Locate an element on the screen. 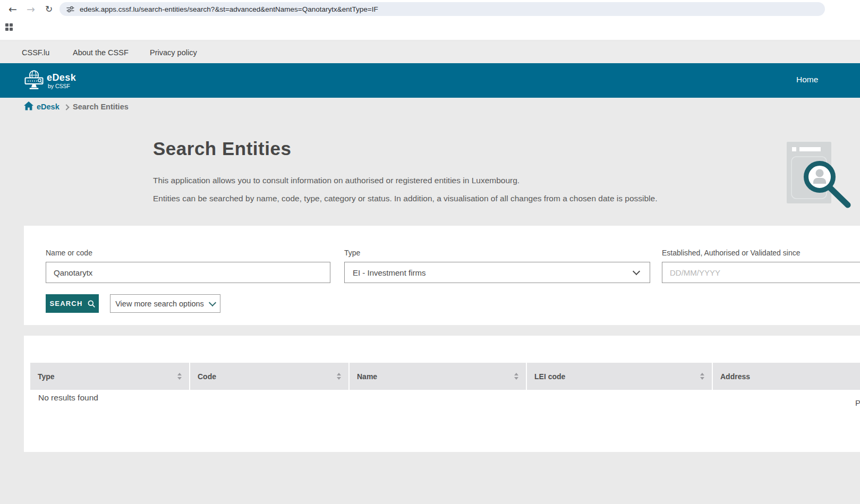  page-title: Search Entities is located at coordinates (222, 149).